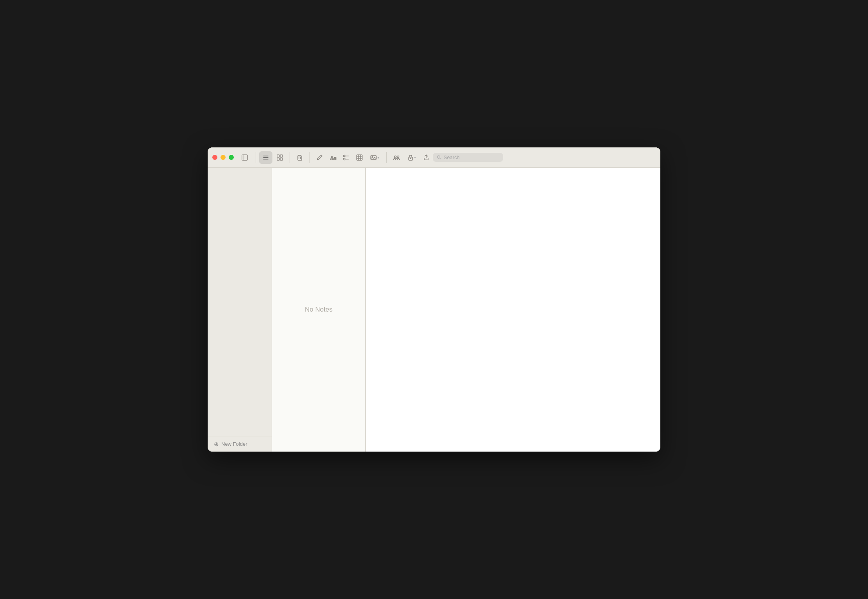 This screenshot has height=599, width=868. I want to click on new-folder-icon: ⊕, so click(216, 444).